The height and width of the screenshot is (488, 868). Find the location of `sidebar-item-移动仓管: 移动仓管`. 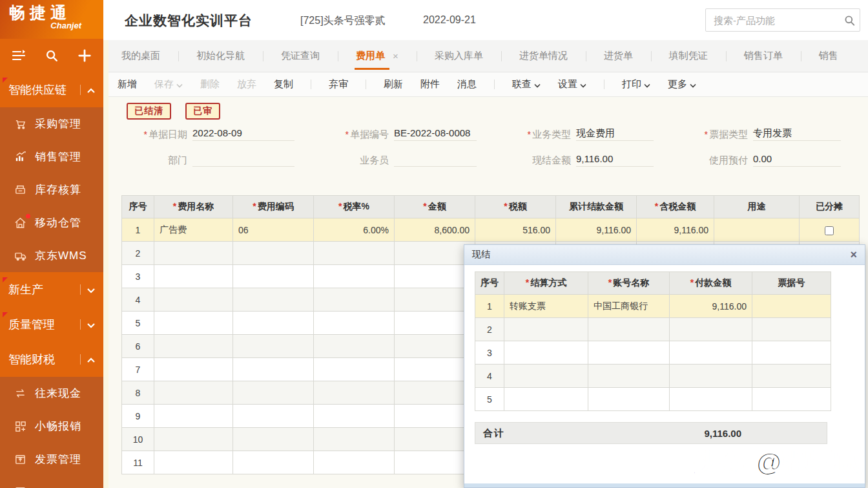

sidebar-item-移动仓管: 移动仓管 is located at coordinates (52, 222).